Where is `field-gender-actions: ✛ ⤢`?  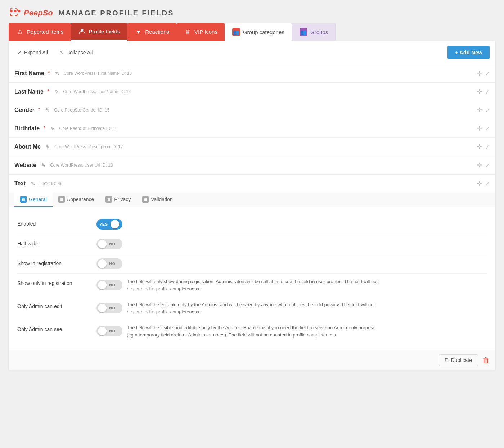
field-gender-actions: ✛ ⤢ is located at coordinates (483, 110).